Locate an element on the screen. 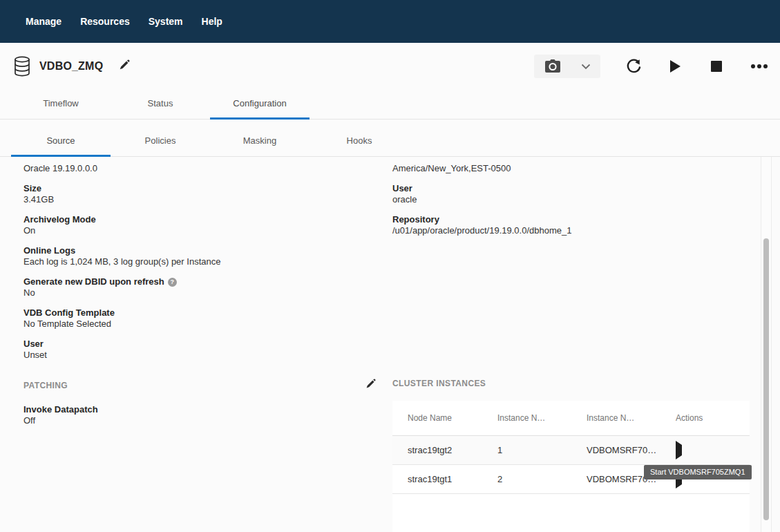 This screenshot has height=532, width=780. vertical-scrollbar-track is located at coordinates (766, 344).